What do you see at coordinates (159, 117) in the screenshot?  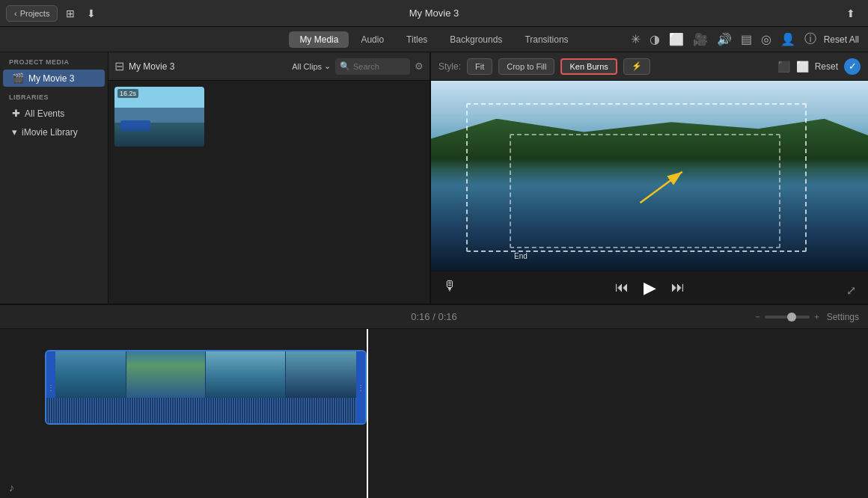 I see `media-thumbnail: 16.2s` at bounding box center [159, 117].